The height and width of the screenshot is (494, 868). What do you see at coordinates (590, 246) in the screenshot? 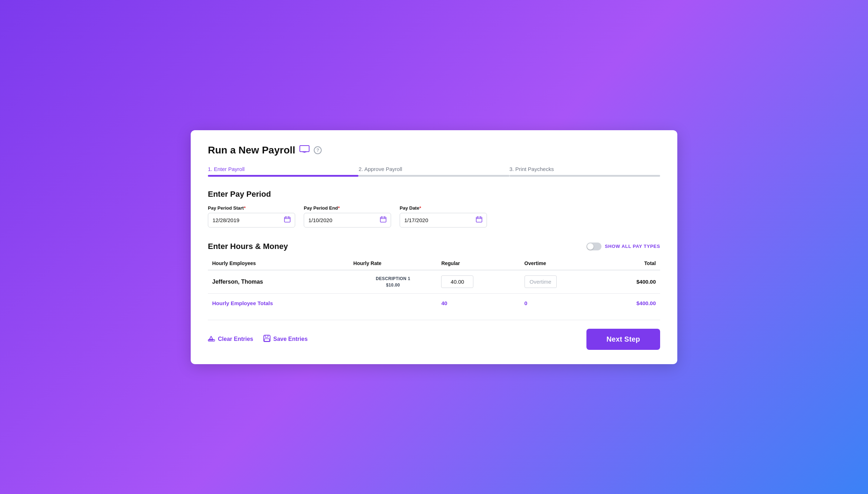
I see `toggle-knob` at bounding box center [590, 246].